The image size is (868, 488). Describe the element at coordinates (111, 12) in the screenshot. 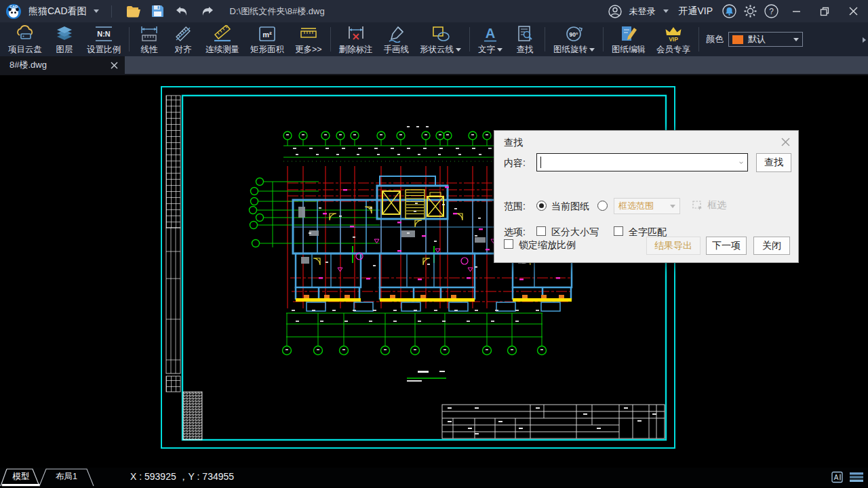

I see `separator` at that location.